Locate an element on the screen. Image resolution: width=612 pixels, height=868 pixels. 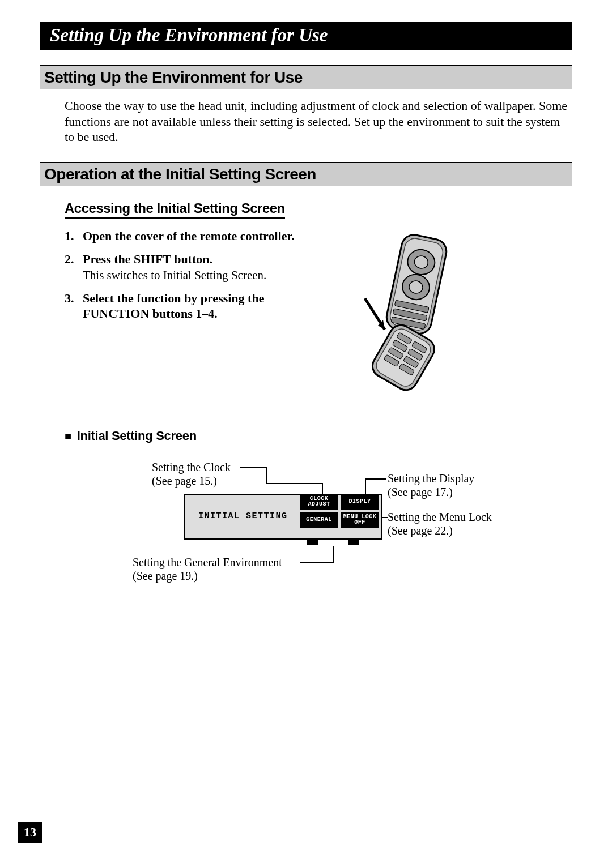
step-number: 3. is located at coordinates (71, 306).